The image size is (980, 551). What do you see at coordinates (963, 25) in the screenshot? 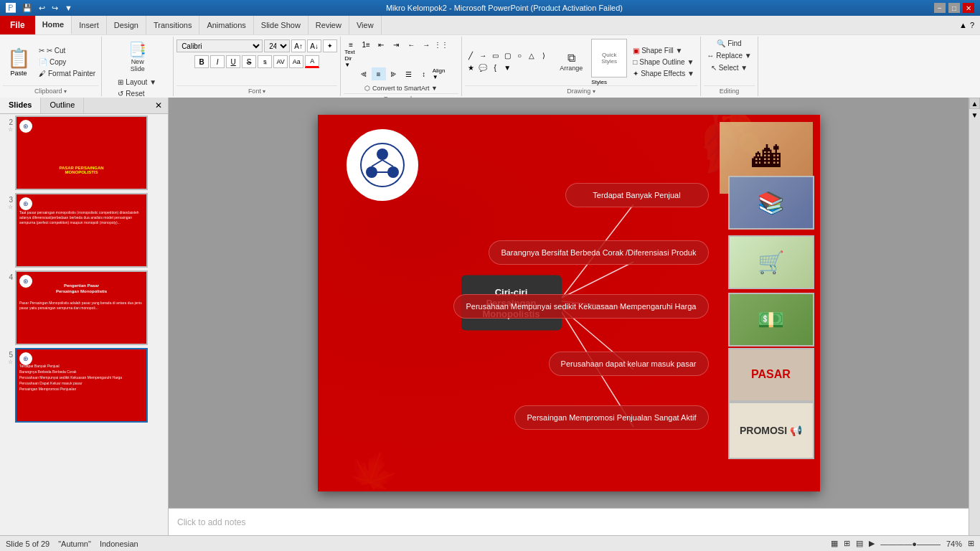
I see `ribbon-collapse-btn: ▲` at bounding box center [963, 25].